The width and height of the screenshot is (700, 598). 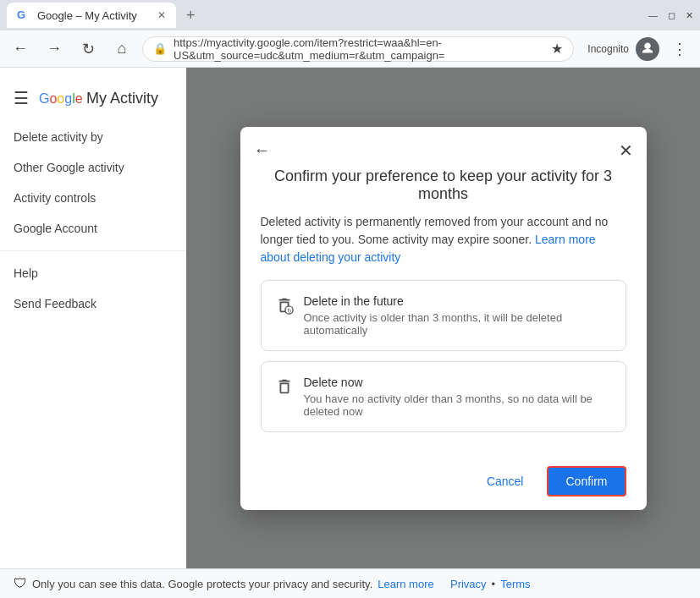 I want to click on close-window-button: ✕, so click(x=689, y=15).